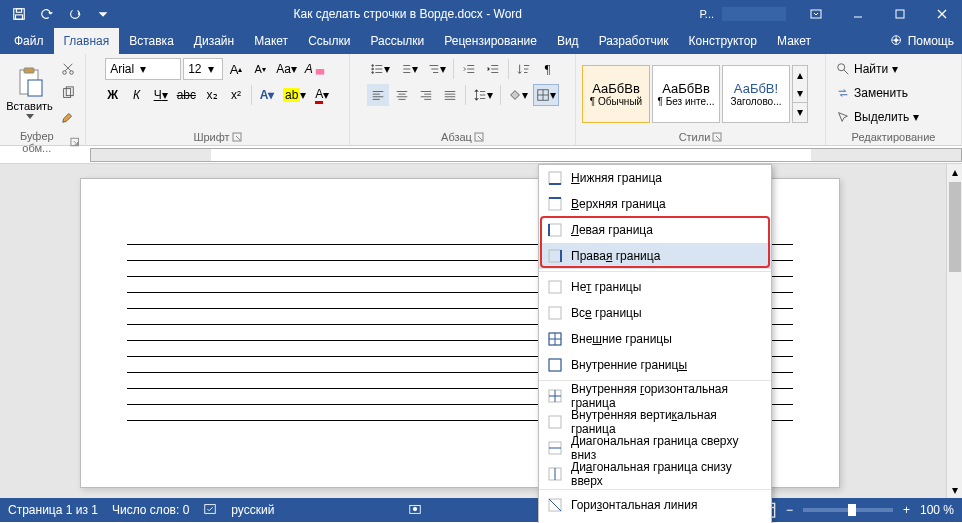 This screenshot has width=962, height=523. I want to click on paste-button: Вставить, so click(30, 93).